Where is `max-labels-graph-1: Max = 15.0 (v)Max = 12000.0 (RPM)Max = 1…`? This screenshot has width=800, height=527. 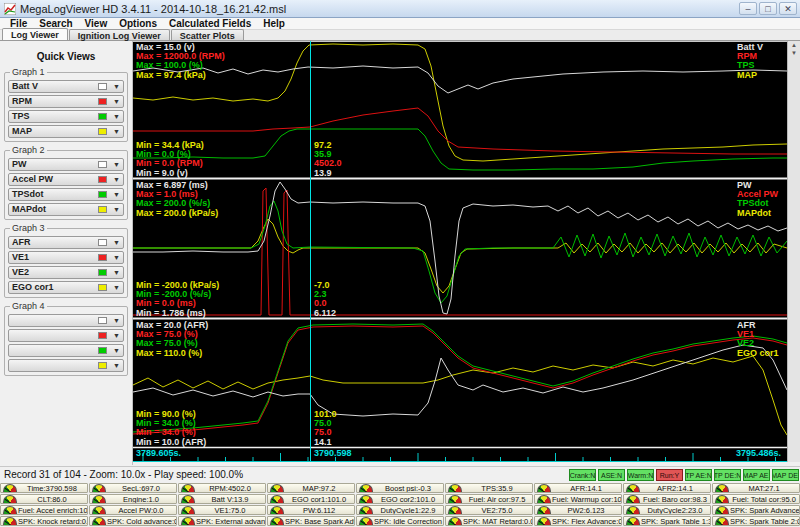
max-labels-graph-1: Max = 15.0 (v)Max = 12000.0 (RPM)Max = 1… is located at coordinates (180, 62).